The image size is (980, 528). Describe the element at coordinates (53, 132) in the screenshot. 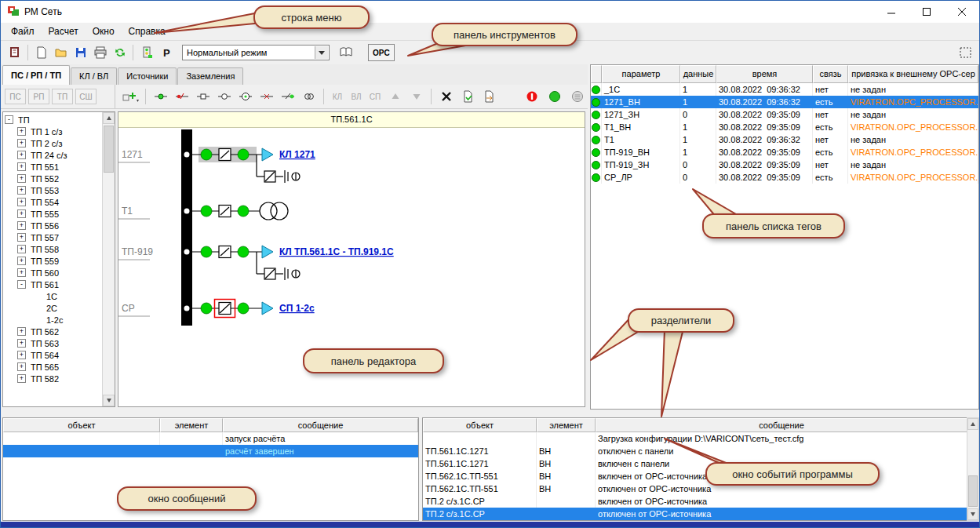

I see `tree-item: + ТП 1 с/з` at that location.